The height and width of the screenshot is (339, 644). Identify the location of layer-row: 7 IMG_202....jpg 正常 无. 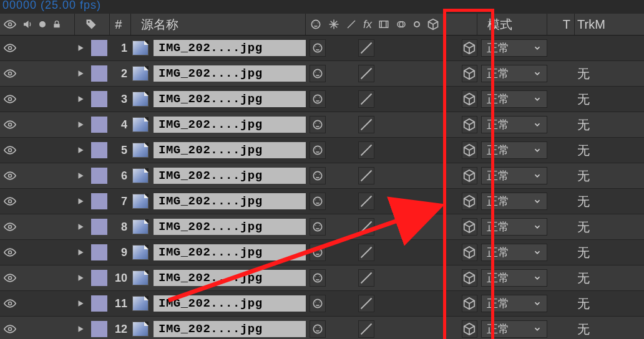
(322, 202).